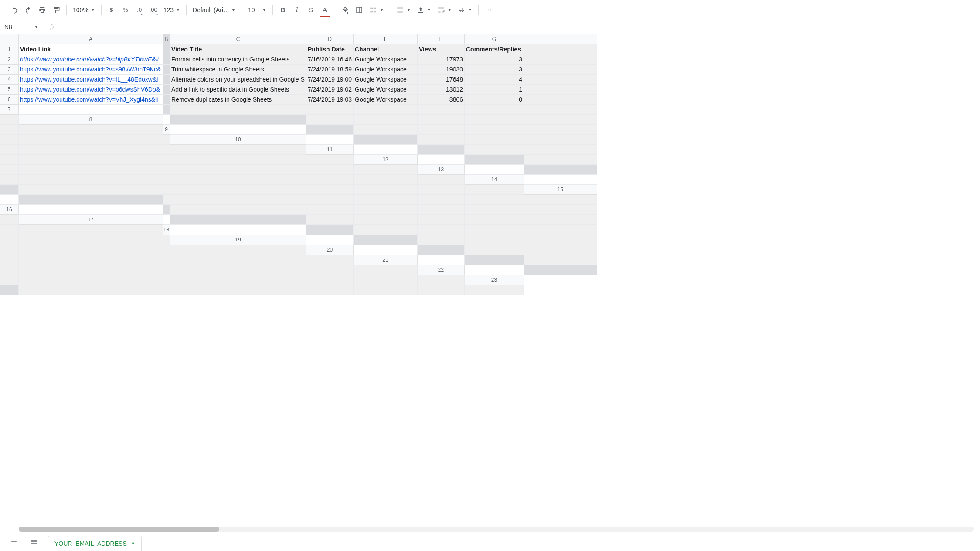 The image size is (980, 551). Describe the element at coordinates (153, 10) in the screenshot. I see `increase-decimal-button: .00→` at that location.